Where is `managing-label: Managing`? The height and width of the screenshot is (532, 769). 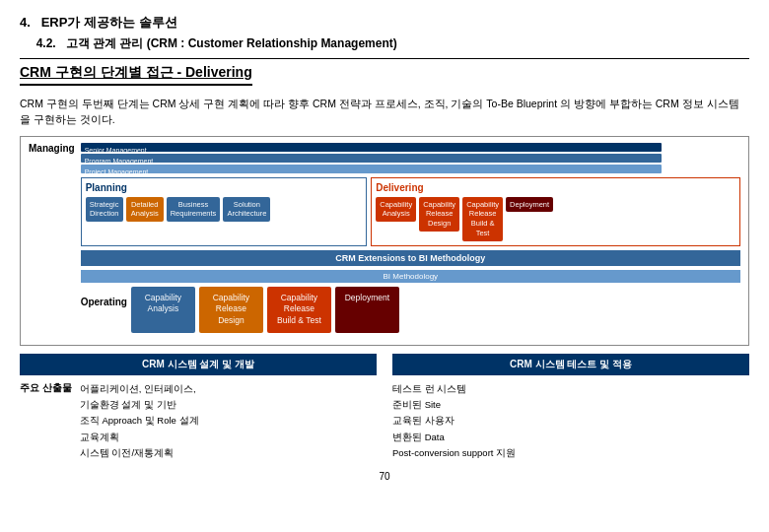 managing-label: Managing is located at coordinates (51, 148).